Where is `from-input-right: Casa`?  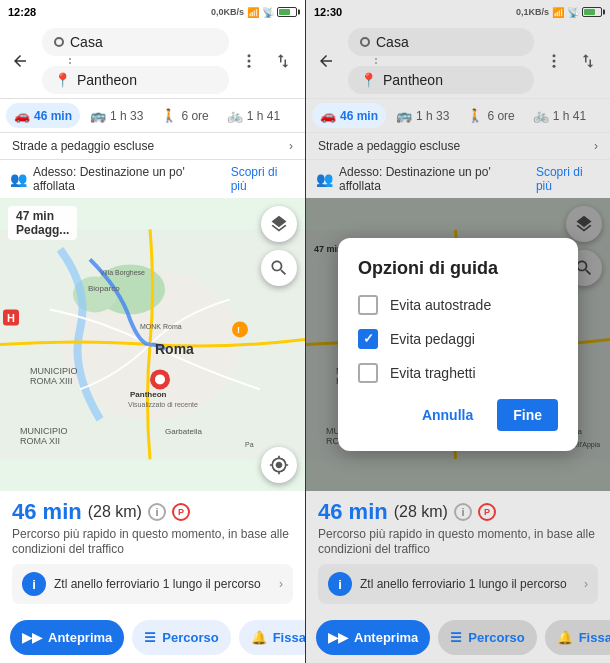
from-input-right: Casa is located at coordinates (441, 42).